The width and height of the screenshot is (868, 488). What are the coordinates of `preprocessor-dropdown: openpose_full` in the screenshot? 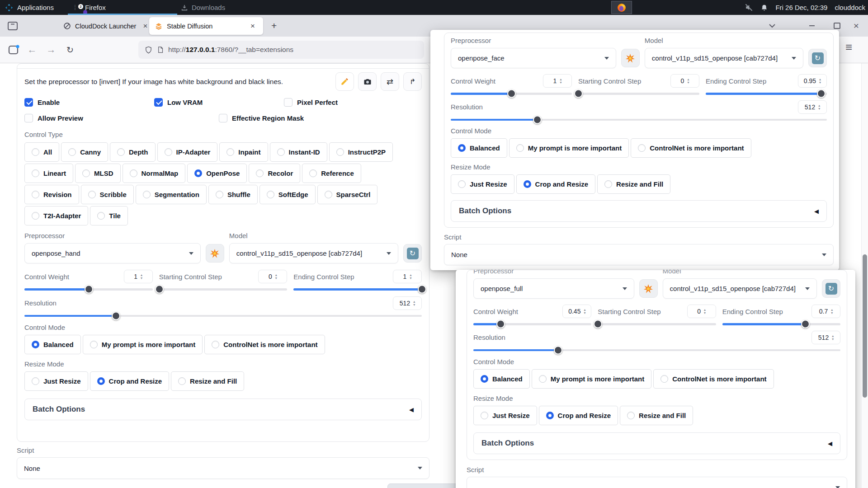 It's located at (554, 288).